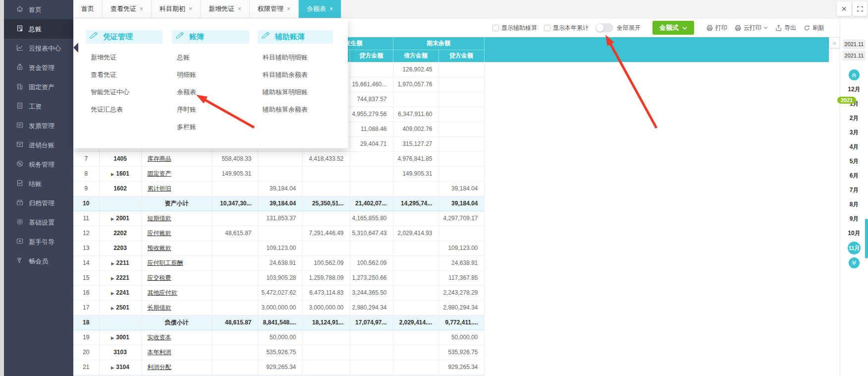 The image size is (868, 376). What do you see at coordinates (124, 92) in the screenshot?
I see `menu-item: 智能凭证中心` at bounding box center [124, 92].